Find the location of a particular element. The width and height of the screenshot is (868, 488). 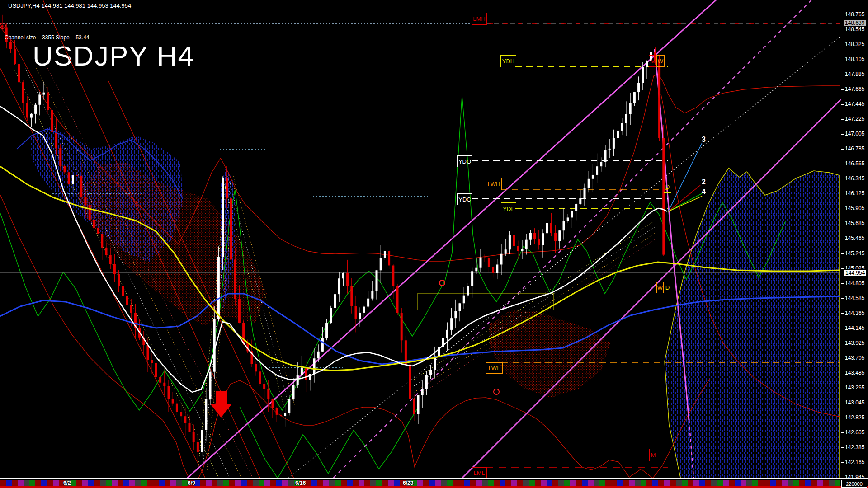

level-box-lwh: LWH is located at coordinates (494, 184).